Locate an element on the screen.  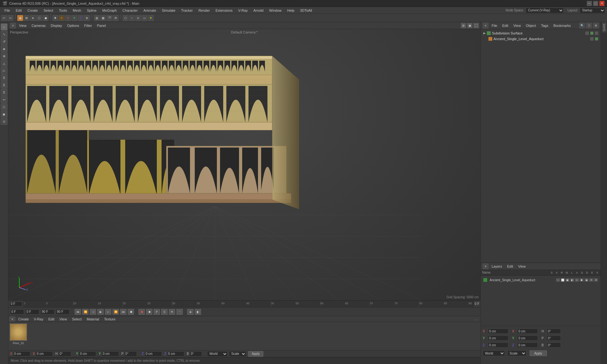
prev-frame-button: ⏪ is located at coordinates (85, 312).